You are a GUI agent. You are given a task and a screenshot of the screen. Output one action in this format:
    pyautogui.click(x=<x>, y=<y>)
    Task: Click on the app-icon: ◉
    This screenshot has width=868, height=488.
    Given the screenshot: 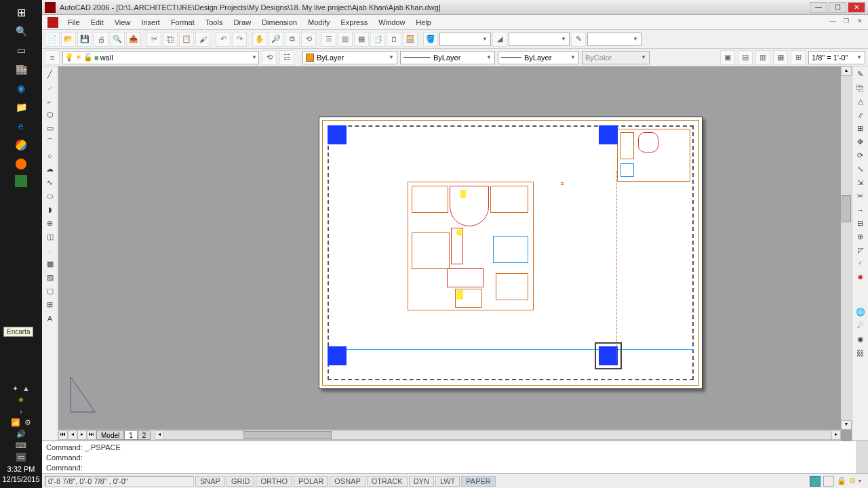 What is the action you would take?
    pyautogui.click(x=21, y=88)
    